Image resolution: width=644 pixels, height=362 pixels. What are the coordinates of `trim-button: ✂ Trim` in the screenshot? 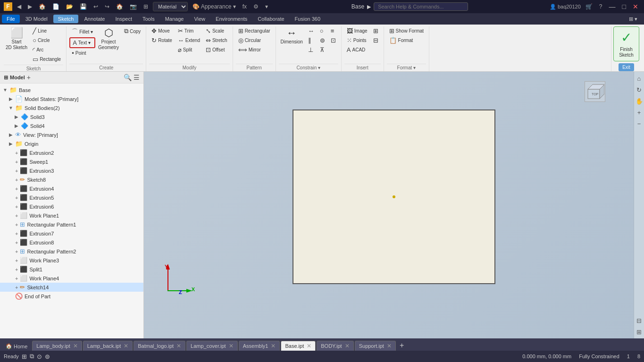 It's located at (189, 31).